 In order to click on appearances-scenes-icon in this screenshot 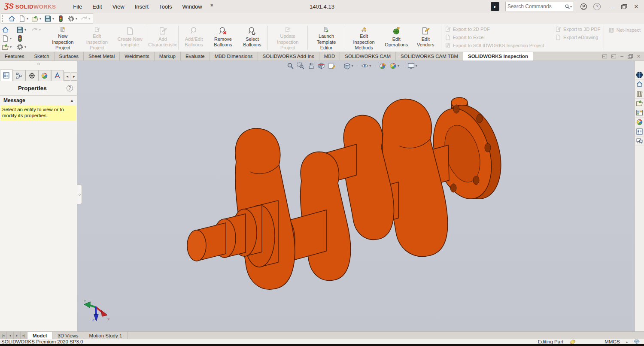, I will do `click(640, 122)`.